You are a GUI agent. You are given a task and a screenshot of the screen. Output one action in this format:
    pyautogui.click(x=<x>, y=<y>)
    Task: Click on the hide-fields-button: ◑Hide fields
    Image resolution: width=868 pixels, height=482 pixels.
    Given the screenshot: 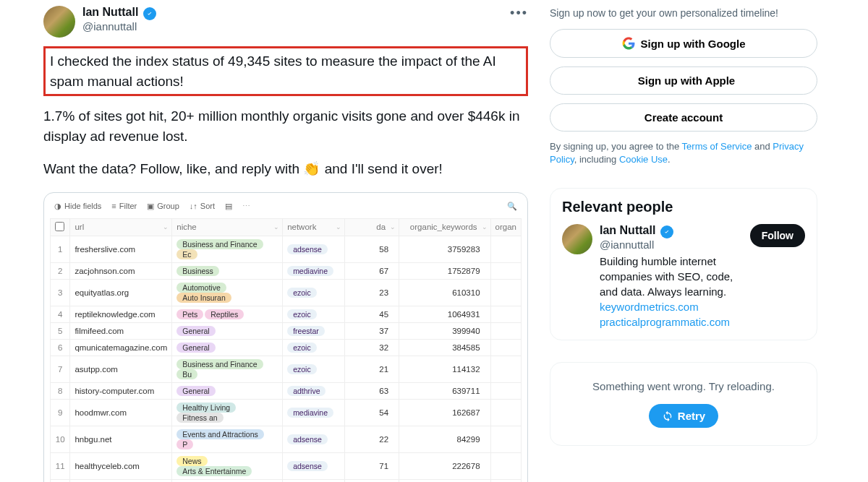 What is the action you would take?
    pyautogui.click(x=78, y=207)
    